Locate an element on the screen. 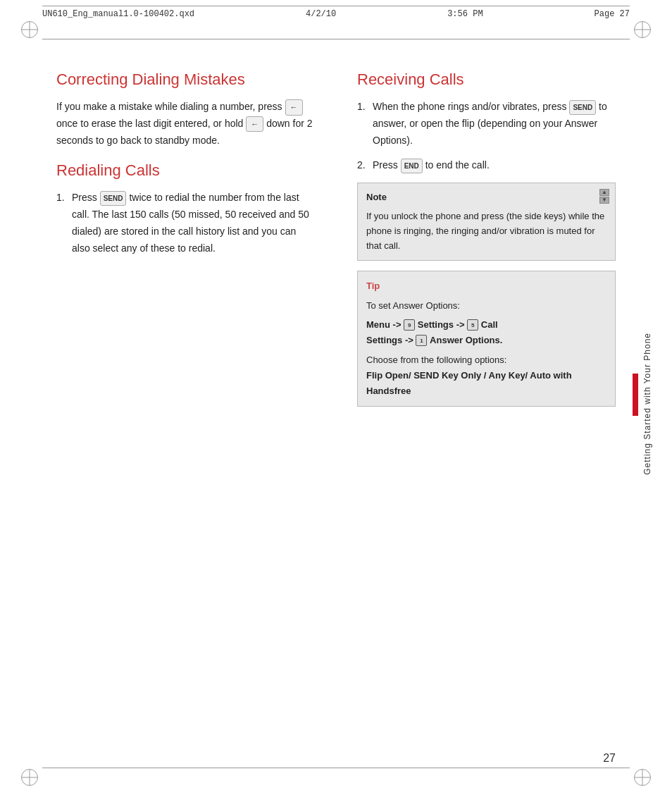  tip-menu-label: Menu -> is located at coordinates (383, 324).